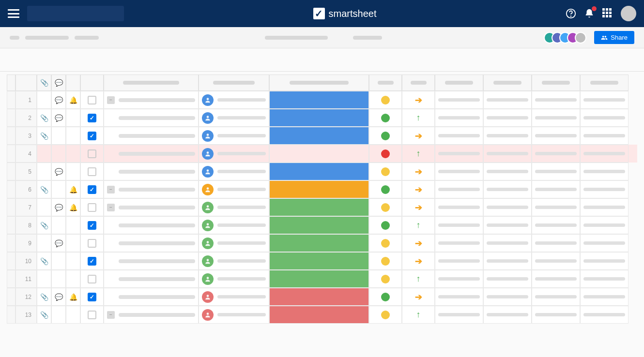 The width and height of the screenshot is (644, 357). Describe the element at coordinates (571, 14) in the screenshot. I see `help-icon` at that location.